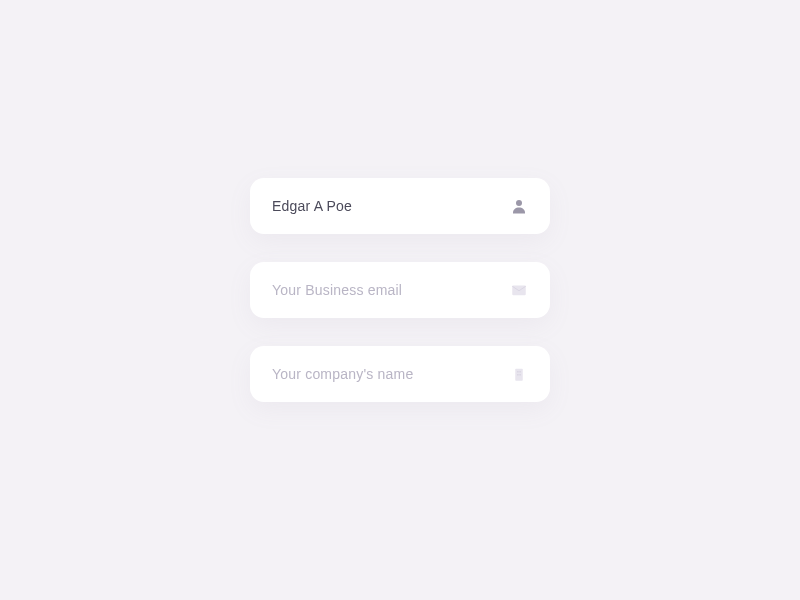 This screenshot has height=600, width=800. I want to click on signup-form, so click(400, 290).